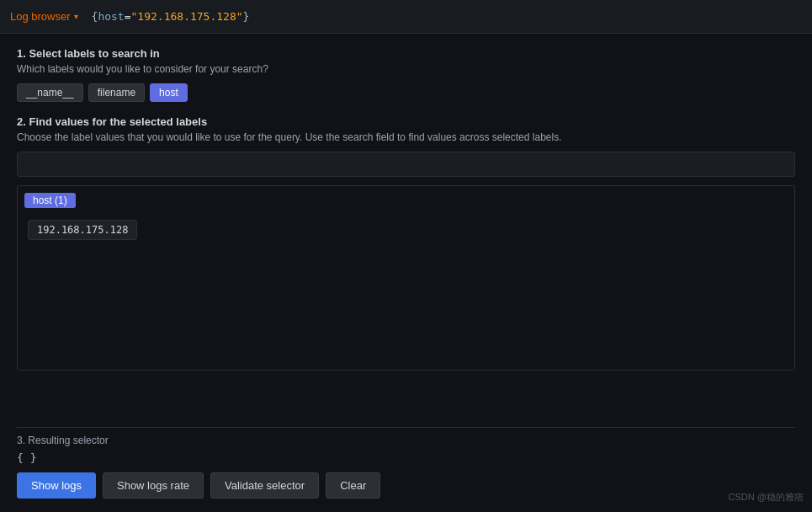  Describe the element at coordinates (50, 200) in the screenshot. I see `group-header-host: host (1)` at that location.